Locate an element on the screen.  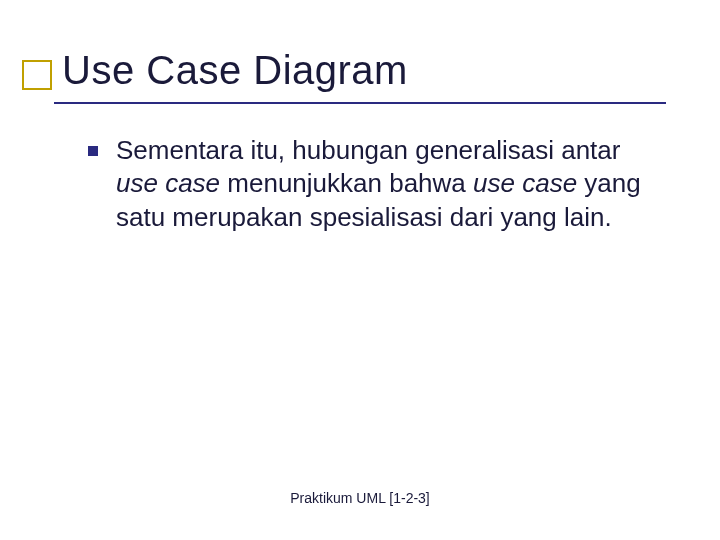
slide-title: Use Case Diagram is located at coordinates (235, 70).